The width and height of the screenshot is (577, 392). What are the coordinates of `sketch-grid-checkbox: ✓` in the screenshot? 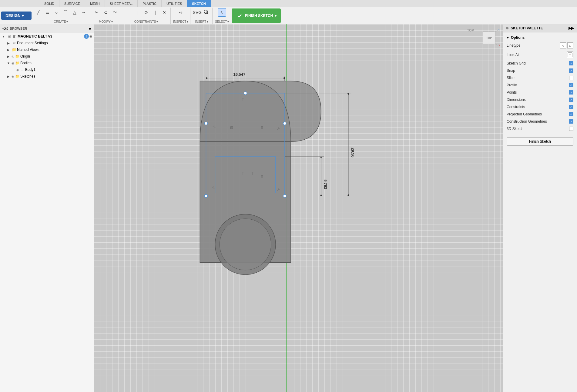 It's located at (571, 63).